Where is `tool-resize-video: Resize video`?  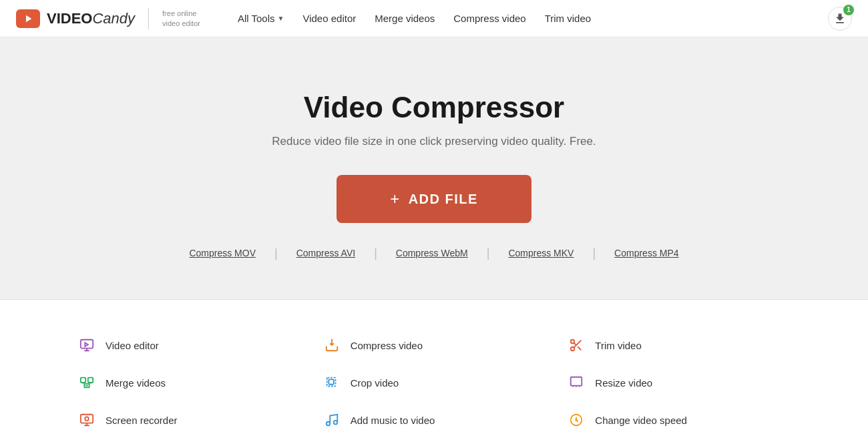
tool-resize-video: Resize video is located at coordinates (678, 383).